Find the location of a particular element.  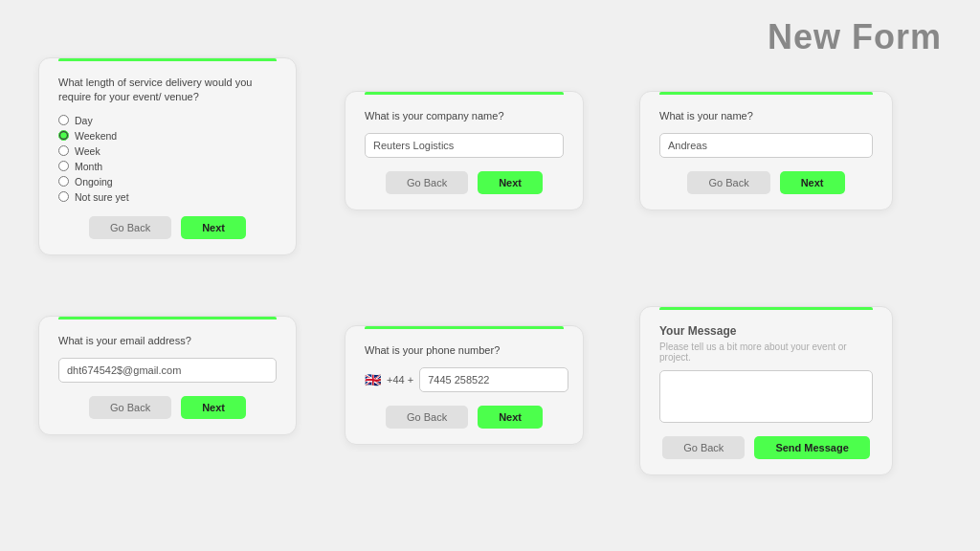

card1-next-button: Next is located at coordinates (213, 228).